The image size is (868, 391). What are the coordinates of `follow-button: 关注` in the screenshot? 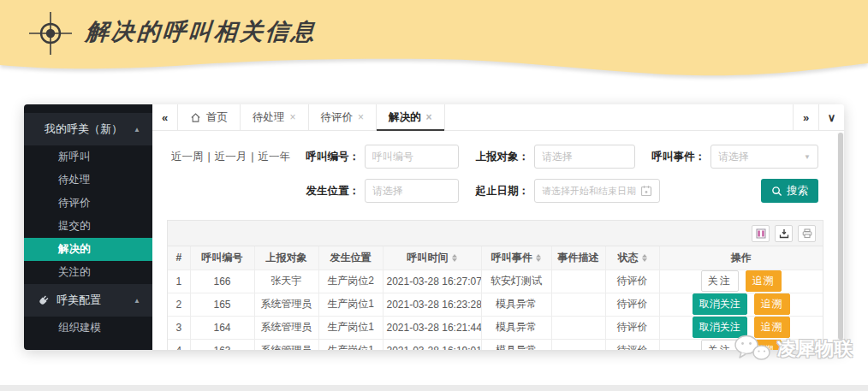 It's located at (720, 281).